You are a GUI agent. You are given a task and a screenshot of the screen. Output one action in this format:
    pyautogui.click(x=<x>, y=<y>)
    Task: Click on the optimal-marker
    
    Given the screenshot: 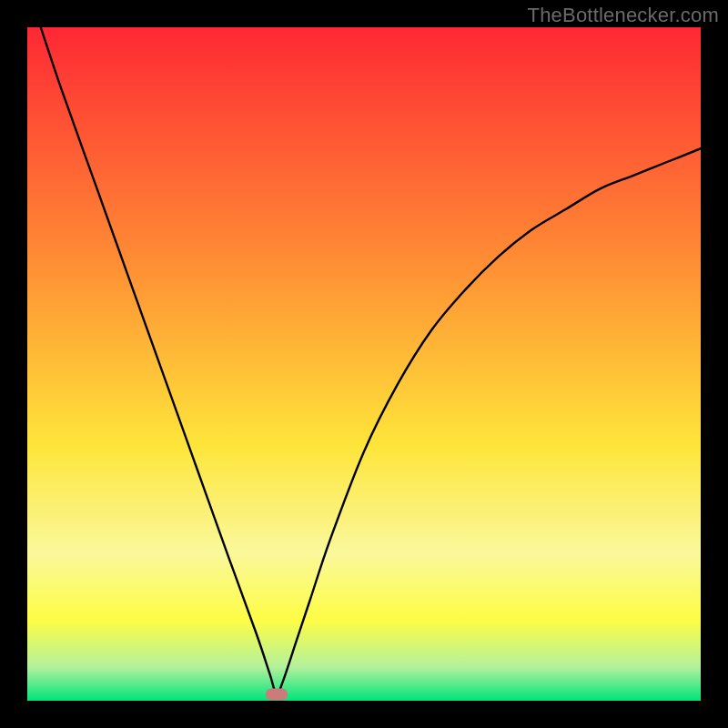 What is the action you would take?
    pyautogui.click(x=277, y=693)
    